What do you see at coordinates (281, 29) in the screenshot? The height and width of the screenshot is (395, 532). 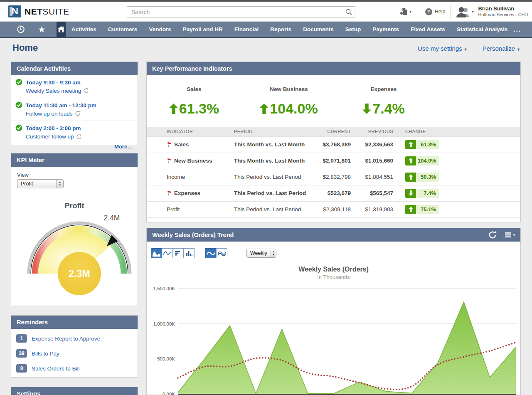 I see `nav-reports: Reports` at bounding box center [281, 29].